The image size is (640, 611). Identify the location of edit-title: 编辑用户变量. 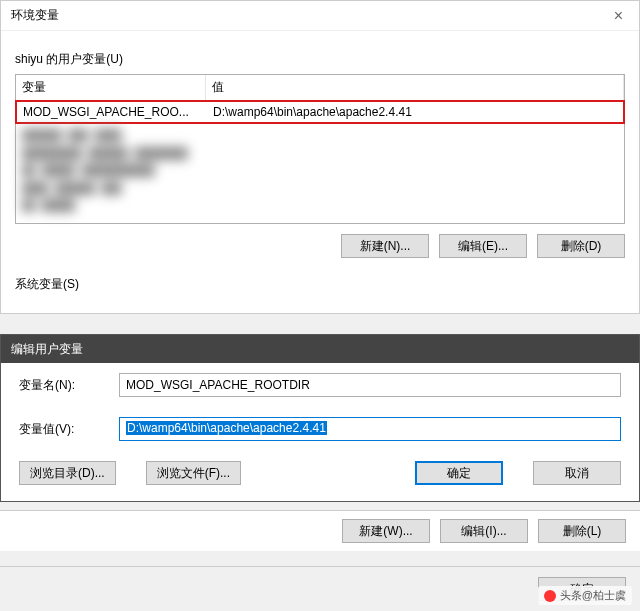
(47, 350).